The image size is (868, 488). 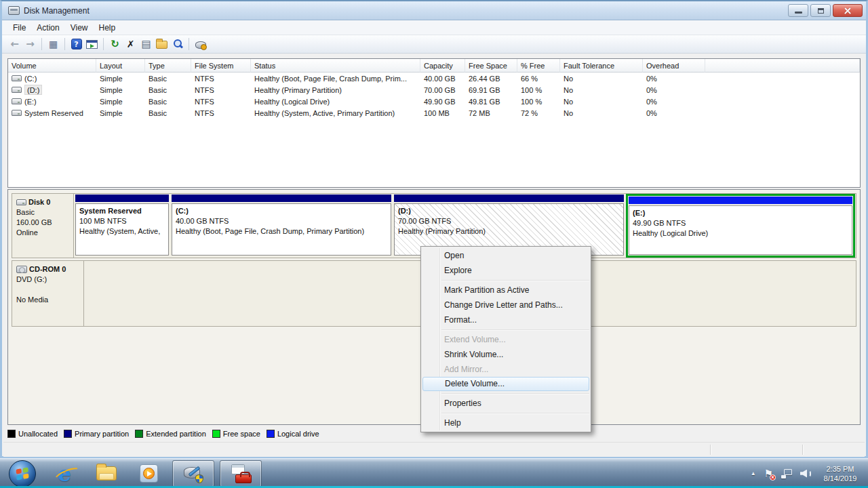 What do you see at coordinates (281, 226) in the screenshot?
I see `partition-c: (C:) 40.00 GB NTFS Healthy (Boot, Page F…` at bounding box center [281, 226].